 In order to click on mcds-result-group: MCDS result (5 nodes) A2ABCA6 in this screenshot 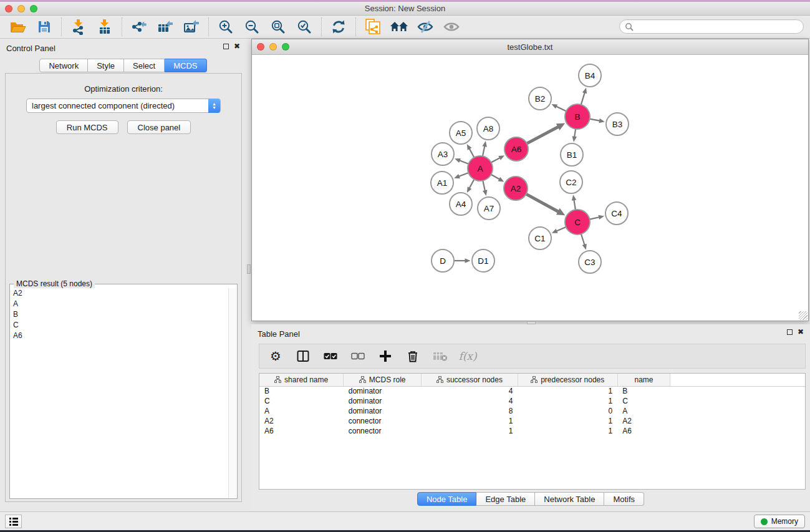, I will do `click(123, 392)`.